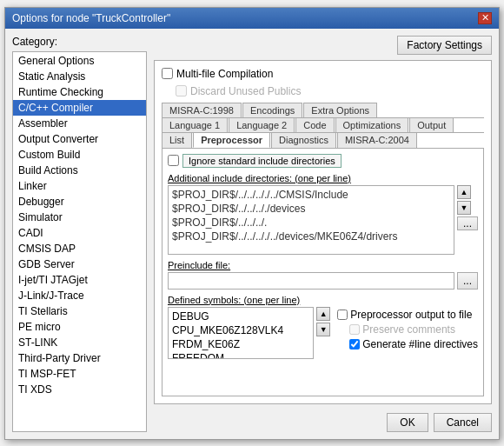 Image resolution: width=504 pixels, height=446 pixels. What do you see at coordinates (80, 108) in the screenshot?
I see `sidebar-item: C/C++ Compiler` at bounding box center [80, 108].